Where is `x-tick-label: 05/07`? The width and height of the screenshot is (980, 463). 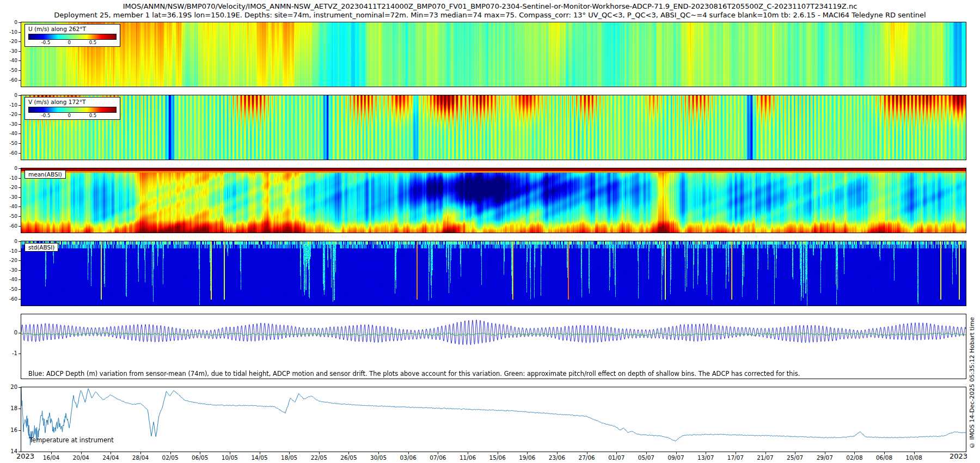 x-tick-label: 05/07 is located at coordinates (646, 458).